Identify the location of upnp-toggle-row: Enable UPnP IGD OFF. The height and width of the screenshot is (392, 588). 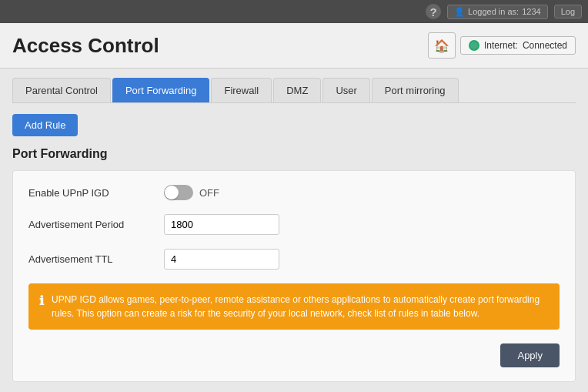
(294, 193).